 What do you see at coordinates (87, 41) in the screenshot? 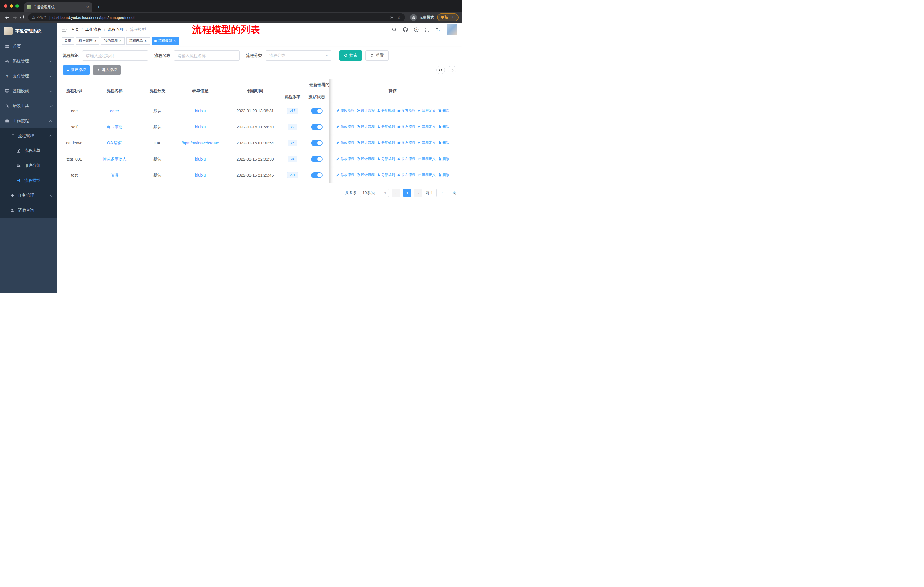
I see `tag-tenant-mgmt: 租户管理×` at bounding box center [87, 41].